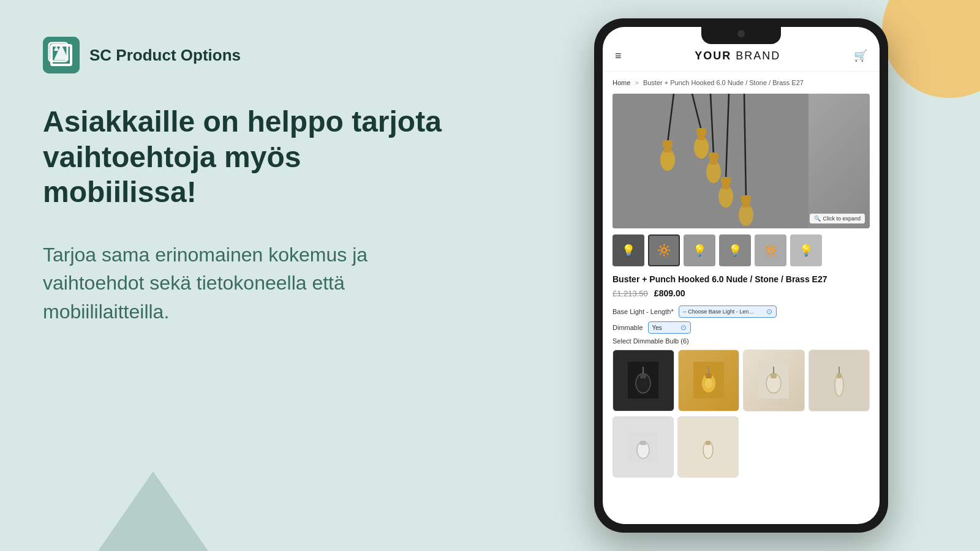 This screenshot has width=980, height=551. I want to click on brand-name-label: SC Product Options, so click(165, 55).